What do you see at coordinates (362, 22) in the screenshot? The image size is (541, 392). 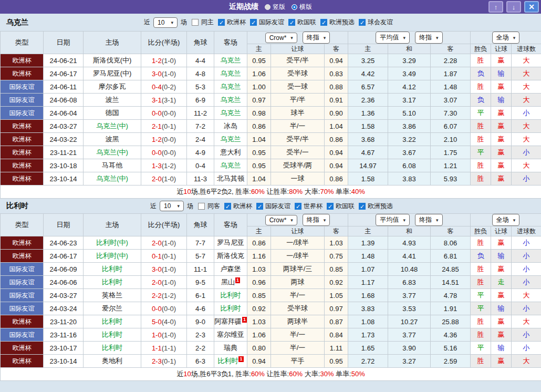 I see `competition-checkbox-球会友谊: ✓` at bounding box center [362, 22].